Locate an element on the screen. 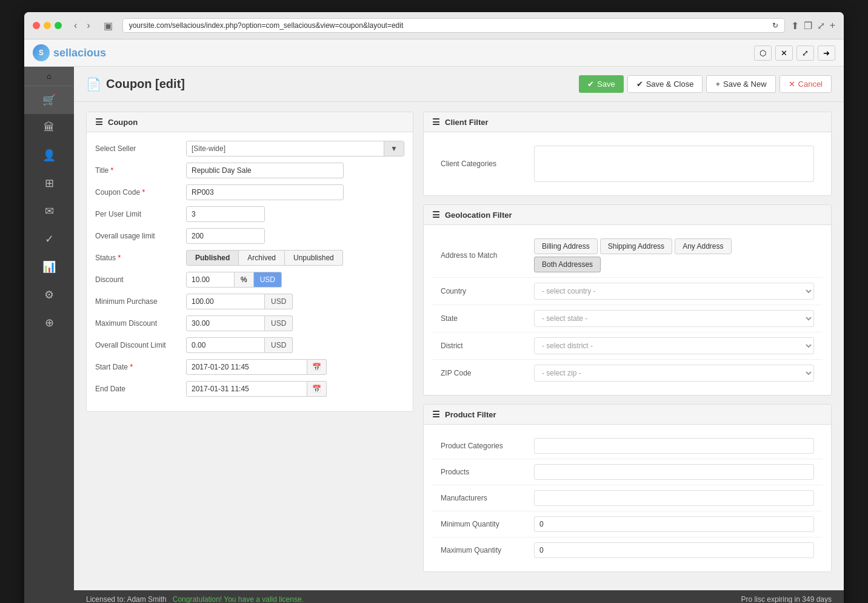 The width and height of the screenshot is (868, 603). sidebar-item-store: 🛒 is located at coordinates (49, 100).